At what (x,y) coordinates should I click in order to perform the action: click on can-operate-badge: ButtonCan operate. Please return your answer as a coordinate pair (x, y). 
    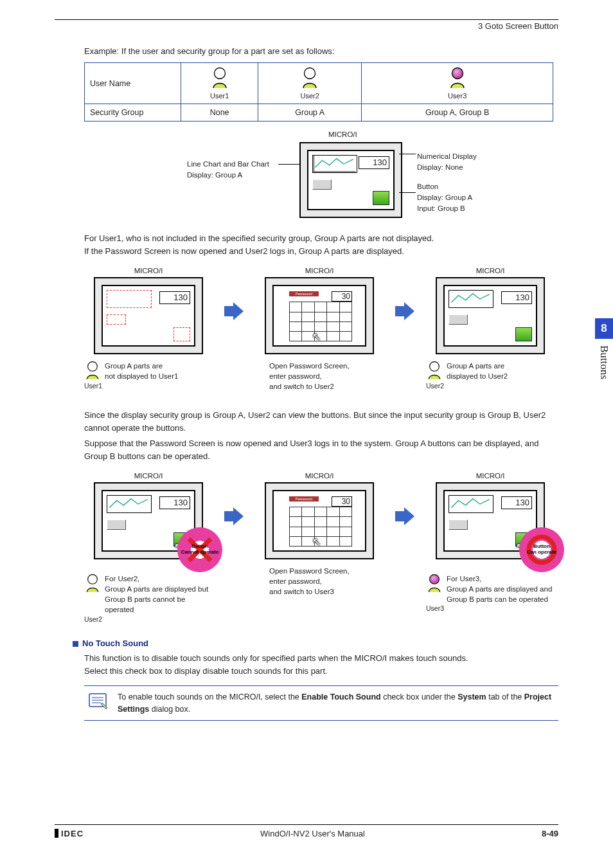
    Looking at the image, I should click on (542, 550).